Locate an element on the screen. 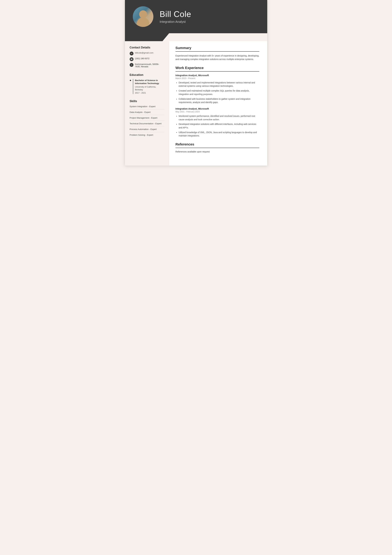  location-icon: ⊙ is located at coordinates (132, 65).